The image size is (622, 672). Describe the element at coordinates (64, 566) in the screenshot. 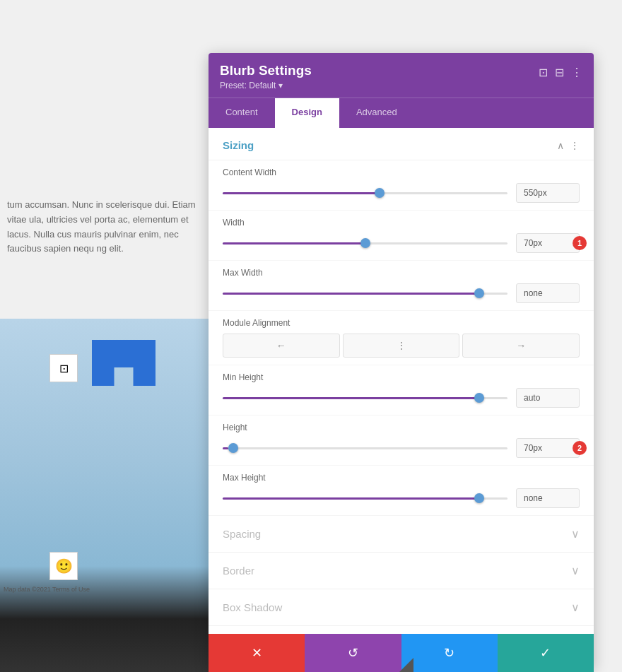

I see `map-person-icon: 🙂` at that location.